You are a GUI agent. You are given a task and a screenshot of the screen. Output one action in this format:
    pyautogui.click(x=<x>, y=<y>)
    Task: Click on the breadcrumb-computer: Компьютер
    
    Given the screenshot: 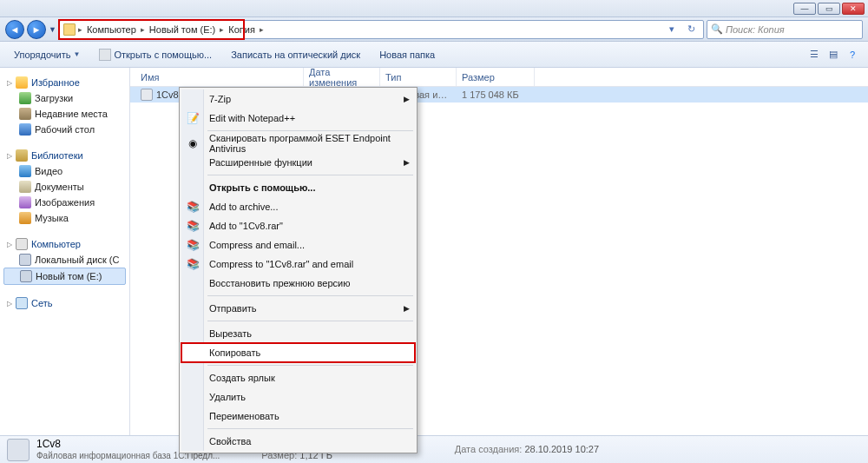 What is the action you would take?
    pyautogui.click(x=111, y=30)
    